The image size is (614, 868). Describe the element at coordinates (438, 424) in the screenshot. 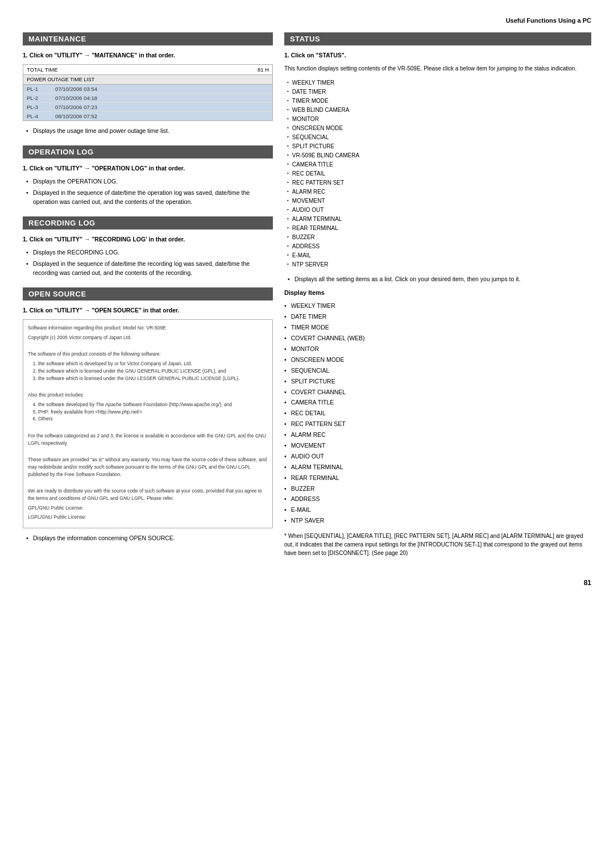

I see `display-item: REC PATTERN SET` at that location.